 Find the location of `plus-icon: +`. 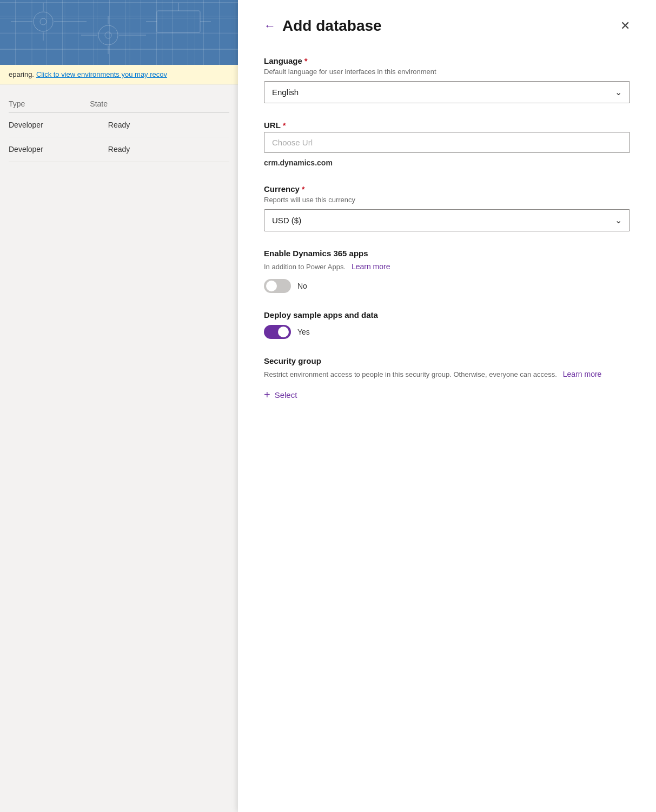

plus-icon: + is located at coordinates (267, 395).